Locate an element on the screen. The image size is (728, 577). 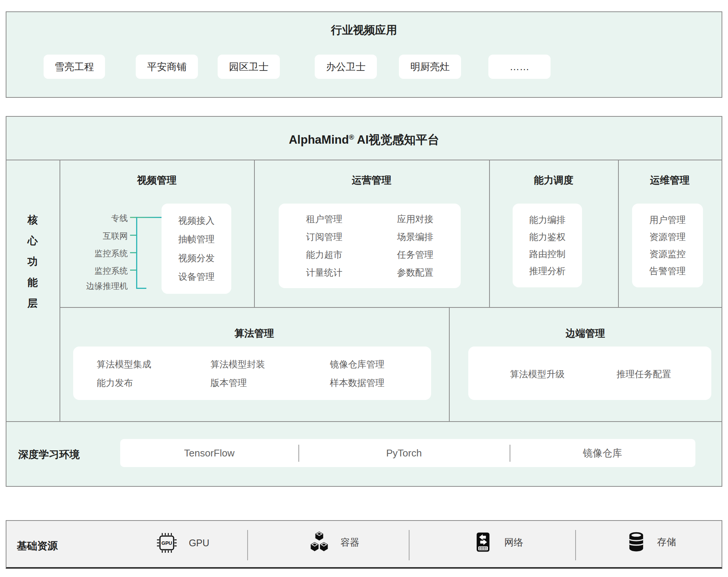
platform-brand: AlphaMind is located at coordinates (319, 140).